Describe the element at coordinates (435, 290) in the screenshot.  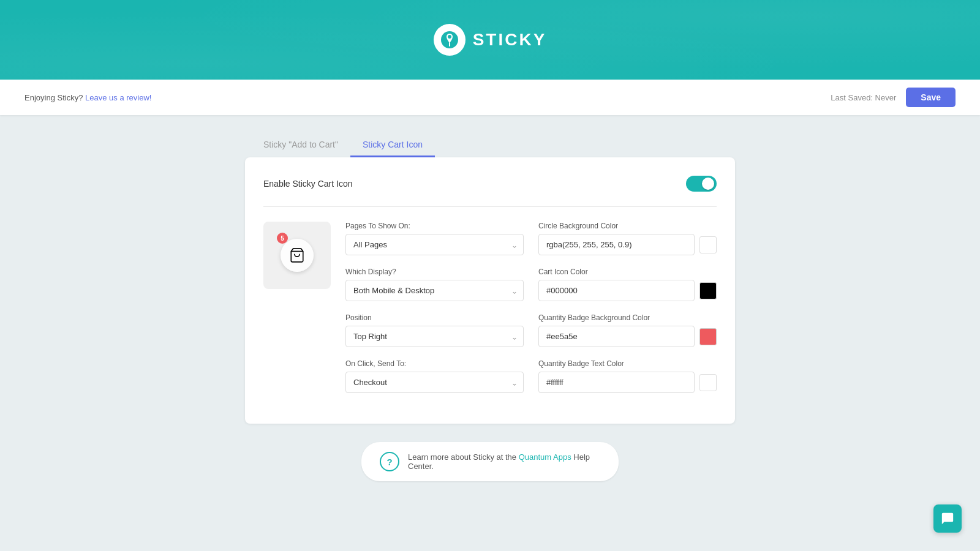
I see `display-select: Both Mobile & Desktop Mobile Only Deskto…` at that location.